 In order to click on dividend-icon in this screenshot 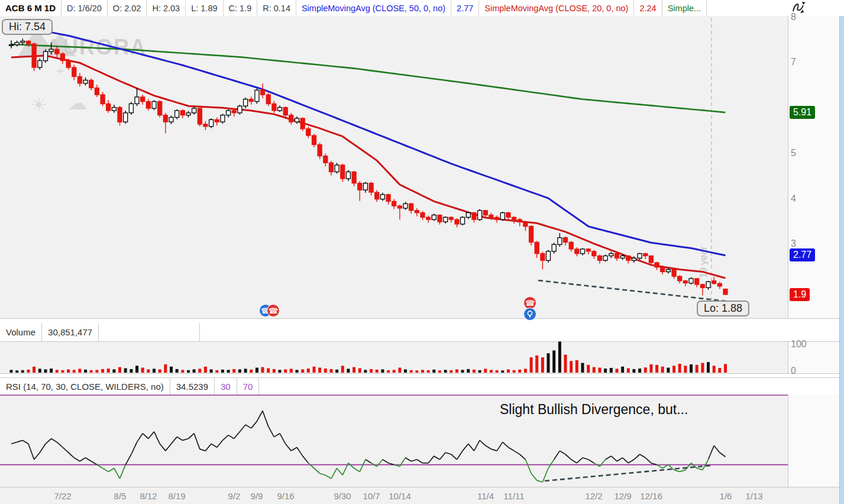, I will do `click(530, 315)`.